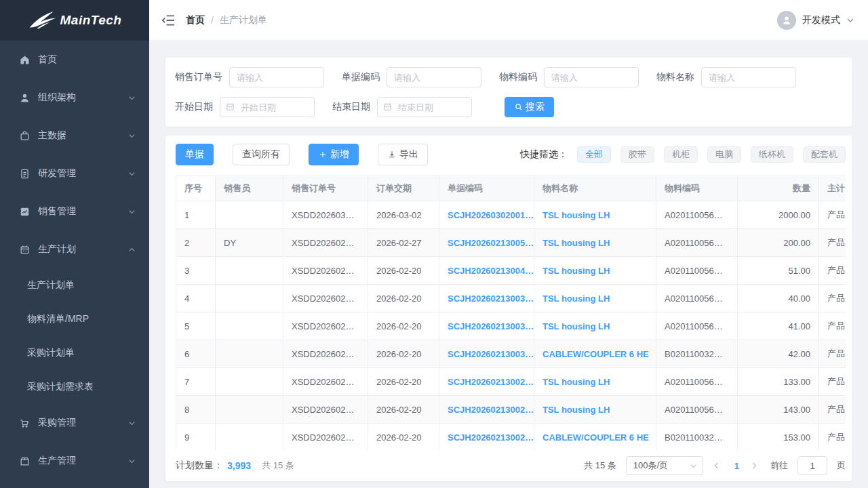 This screenshot has width=868, height=488. Describe the element at coordinates (75, 60) in the screenshot. I see `sidebar-item: 首页` at that location.